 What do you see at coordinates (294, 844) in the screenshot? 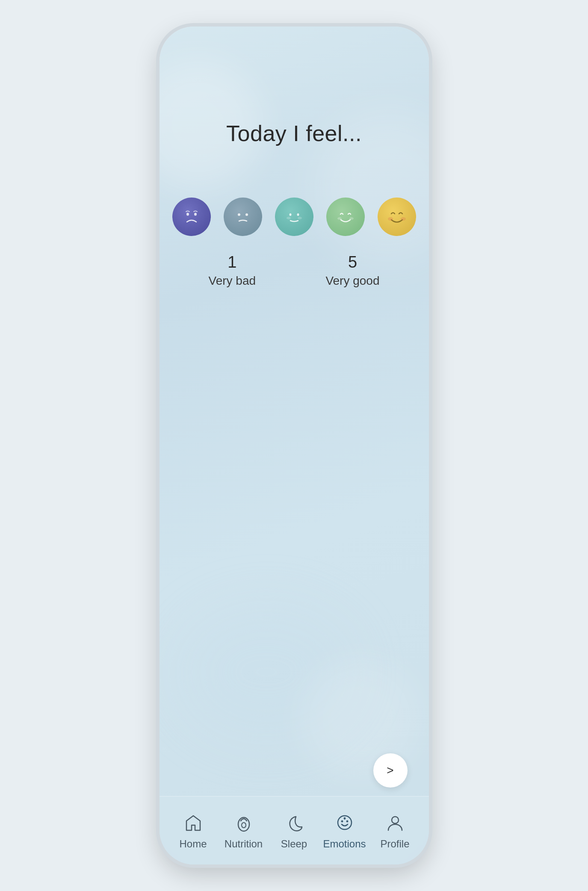
I see `nav-label-sleep: Sleep` at bounding box center [294, 844].